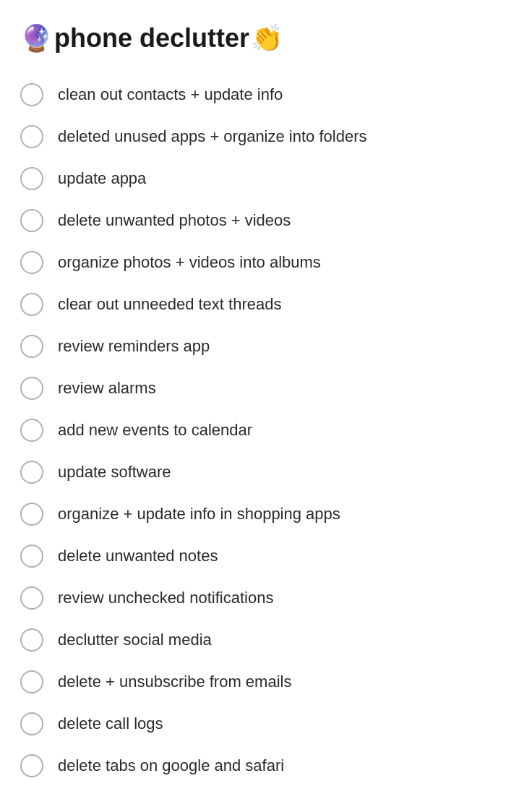  Describe the element at coordinates (267, 38) in the screenshot. I see `title-emoji-right: 👏` at that location.